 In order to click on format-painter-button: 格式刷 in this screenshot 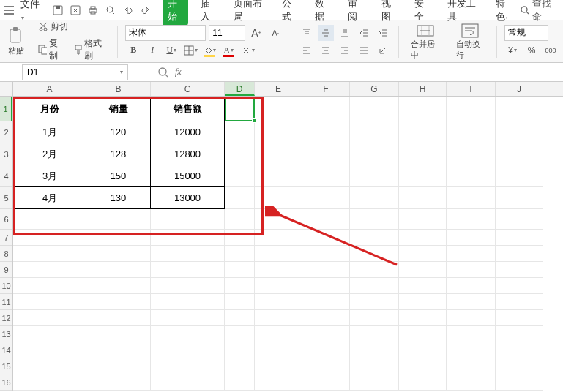, I will do `click(90, 50)`.